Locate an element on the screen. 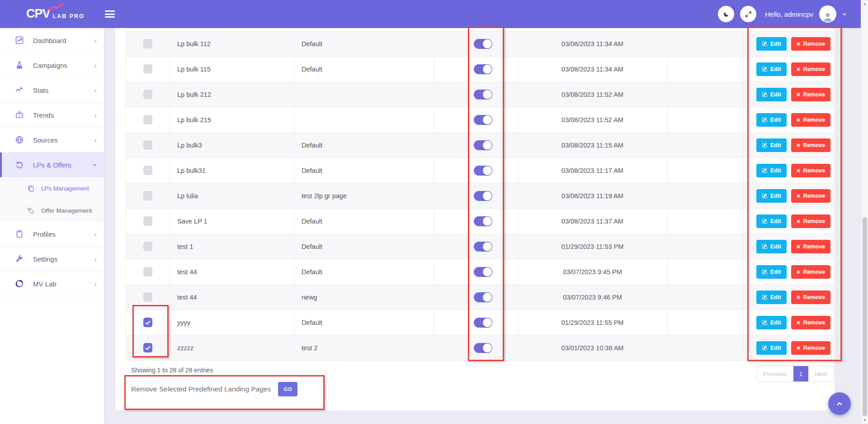 Image resolution: width=868 pixels, height=424 pixels. scrollbar: ▲ ▼ is located at coordinates (864, 212).